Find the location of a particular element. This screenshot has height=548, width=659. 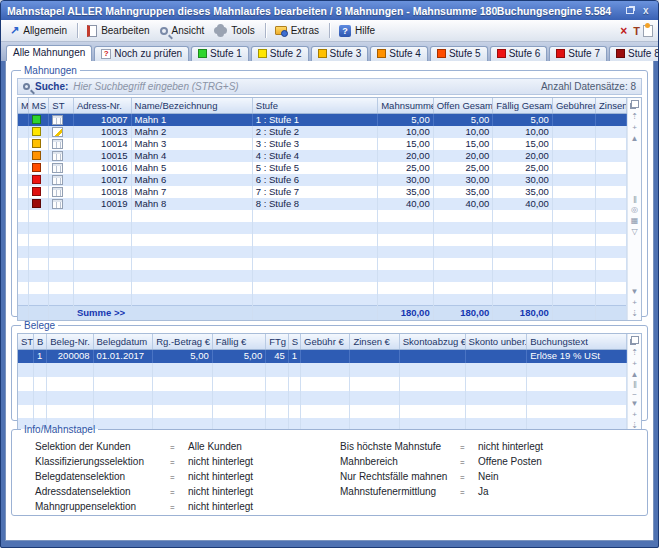

col-stufe: Stufe is located at coordinates (314, 106).